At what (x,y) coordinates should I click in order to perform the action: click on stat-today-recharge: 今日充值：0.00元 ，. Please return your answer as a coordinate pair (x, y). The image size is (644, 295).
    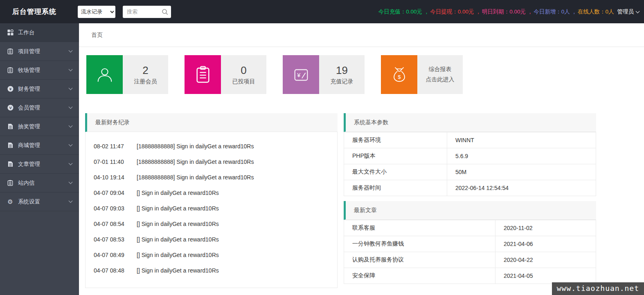
    Looking at the image, I should click on (404, 12).